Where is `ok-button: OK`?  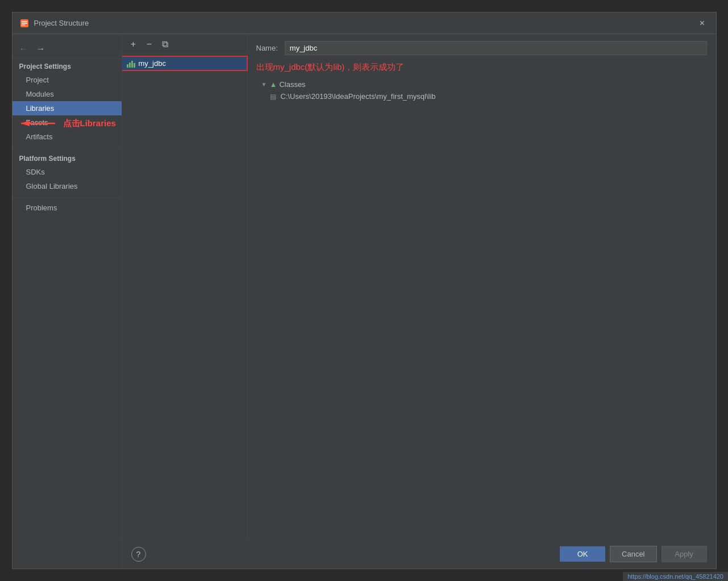 ok-button: OK is located at coordinates (583, 554).